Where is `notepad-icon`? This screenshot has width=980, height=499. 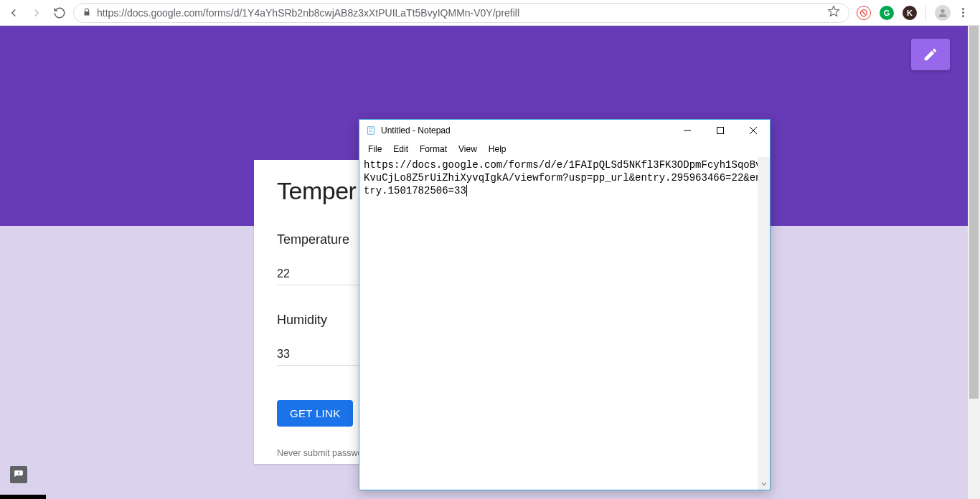 notepad-icon is located at coordinates (371, 130).